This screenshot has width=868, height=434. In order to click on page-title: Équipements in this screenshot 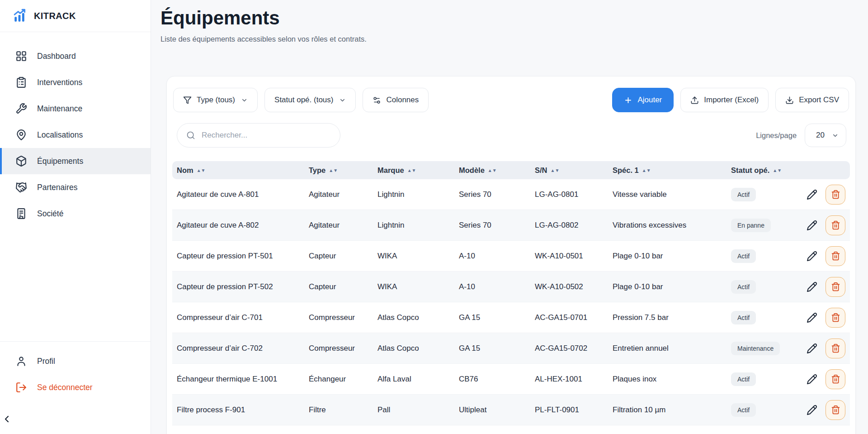, I will do `click(508, 18)`.